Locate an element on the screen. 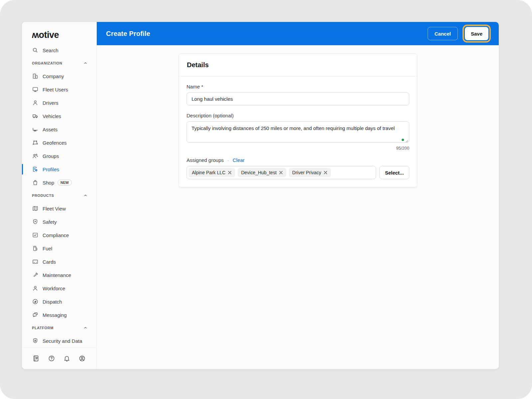 This screenshot has height=399, width=532. clear-link: Clear is located at coordinates (239, 160).